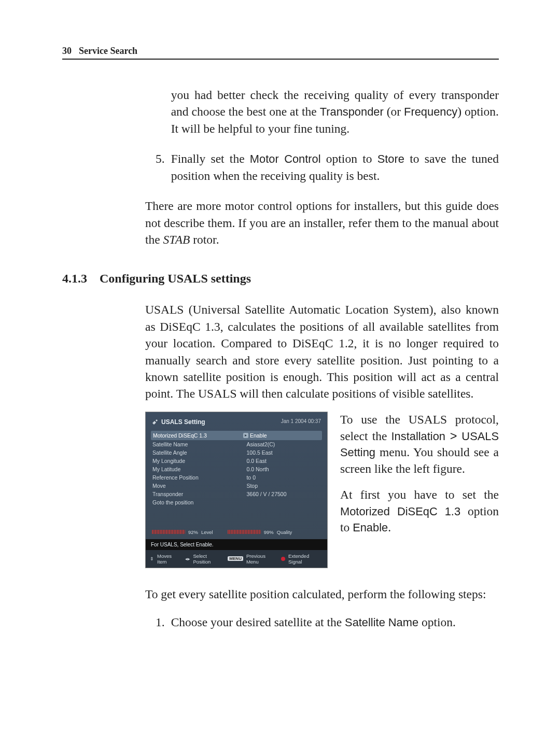 The width and height of the screenshot is (560, 746). Describe the element at coordinates (236, 477) in the screenshot. I see `osd-row: Reference Positionto 0` at that location.